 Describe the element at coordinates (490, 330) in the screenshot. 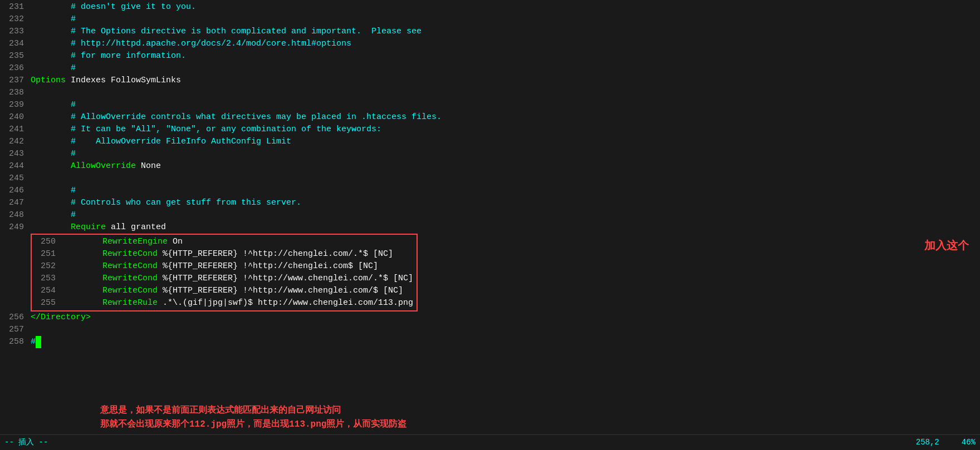

I see `line-257: 257` at that location.